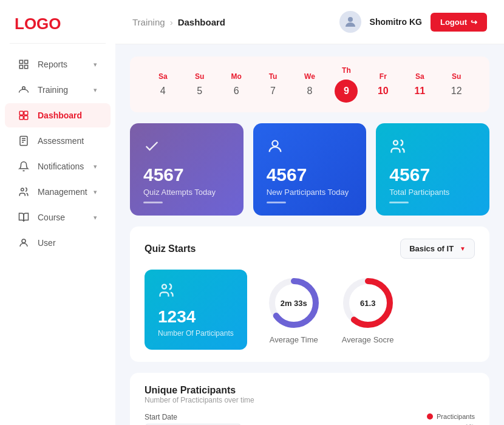 The width and height of the screenshot is (504, 425). Describe the element at coordinates (310, 22) in the screenshot. I see `header: Training › Dashboard Shomitro KG Logout …` at that location.